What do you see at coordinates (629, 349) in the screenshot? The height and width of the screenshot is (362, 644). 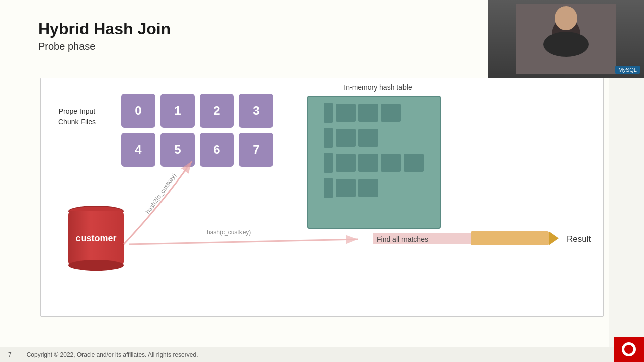 I see `oracle-logo` at bounding box center [629, 349].